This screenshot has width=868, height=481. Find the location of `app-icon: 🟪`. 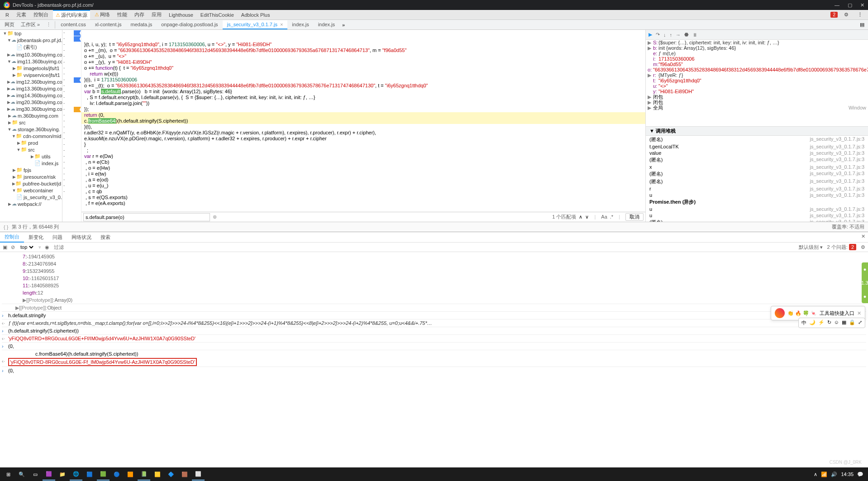

app-icon: 🟪 is located at coordinates (49, 474).